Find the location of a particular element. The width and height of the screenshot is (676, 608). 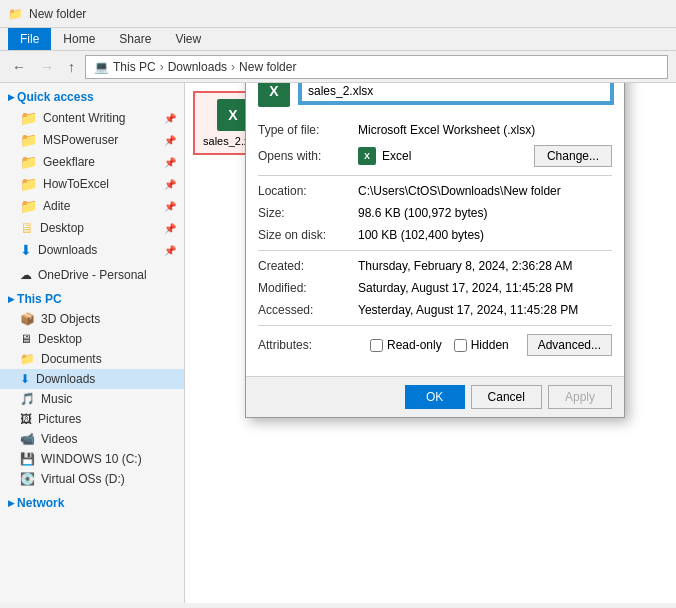

sidebar-item-virtual-os: 💽 Virtual OSs (D:) is located at coordinates (92, 479).